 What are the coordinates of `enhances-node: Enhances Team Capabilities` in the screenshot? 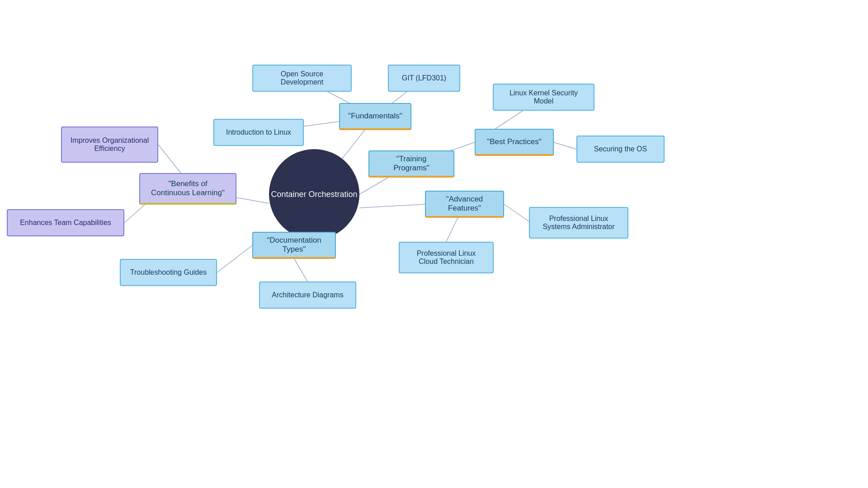 It's located at (66, 223).